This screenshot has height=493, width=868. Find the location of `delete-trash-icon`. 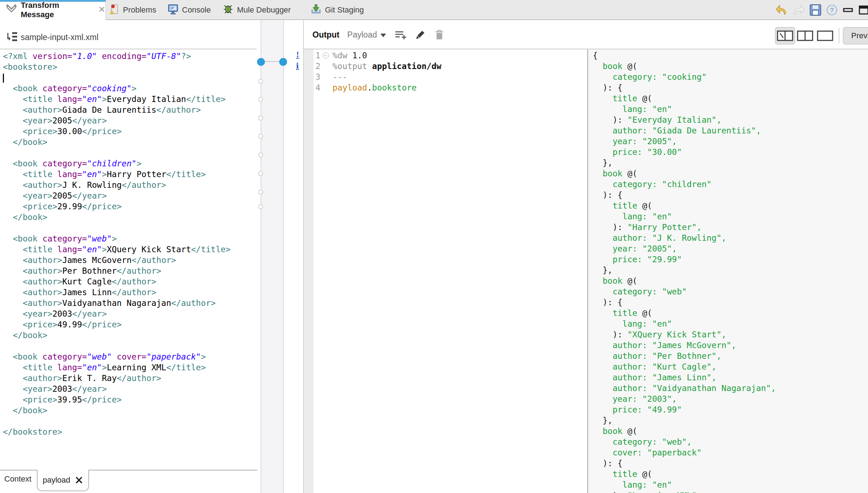

delete-trash-icon is located at coordinates (439, 35).